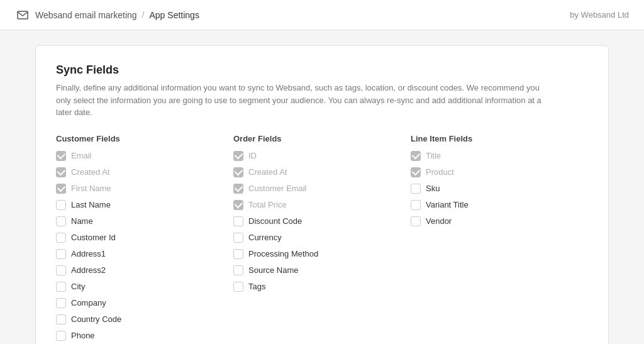 The height and width of the screenshot is (344, 644). I want to click on field-label: Address1, so click(88, 254).